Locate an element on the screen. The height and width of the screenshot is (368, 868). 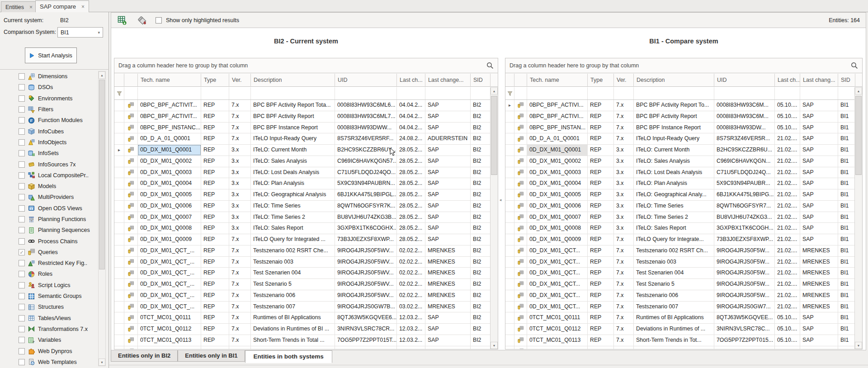
sidebar-item-script-logics: Script Logics is located at coordinates (48, 285).